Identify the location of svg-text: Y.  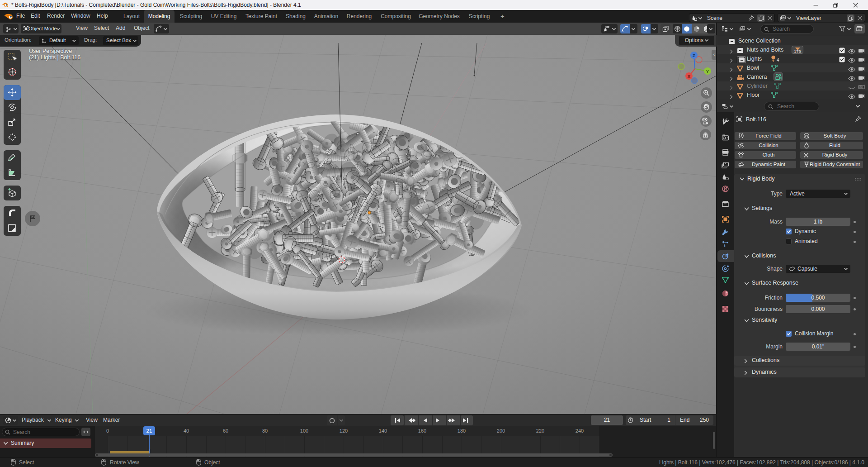
(708, 71).